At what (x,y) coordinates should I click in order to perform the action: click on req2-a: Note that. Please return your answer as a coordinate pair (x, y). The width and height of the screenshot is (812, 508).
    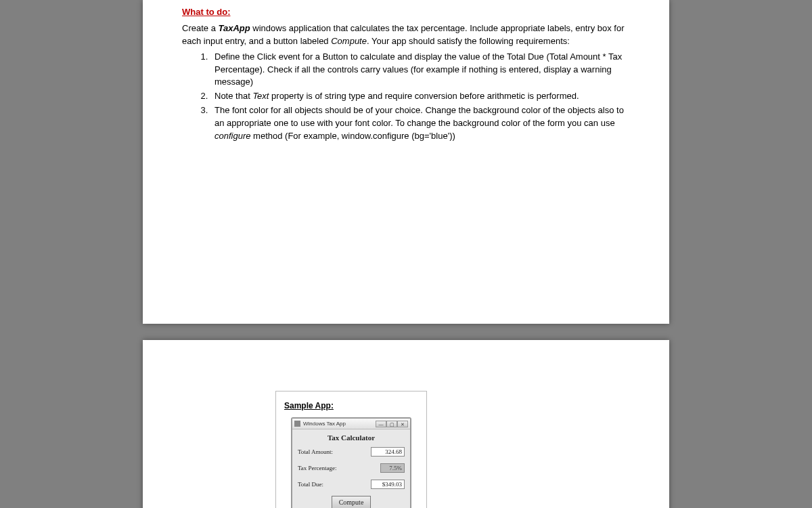
    Looking at the image, I should click on (233, 96).